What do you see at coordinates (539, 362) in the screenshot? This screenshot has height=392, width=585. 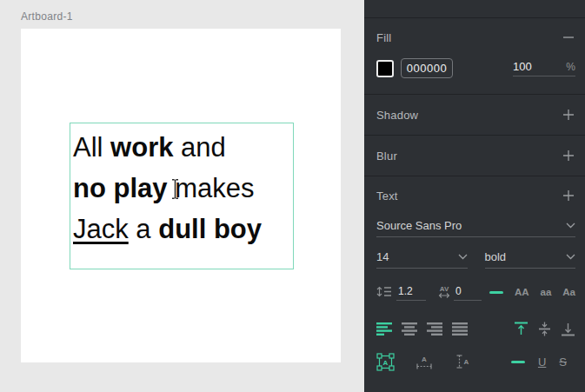 I see `text-decoration-group: U S` at bounding box center [539, 362].